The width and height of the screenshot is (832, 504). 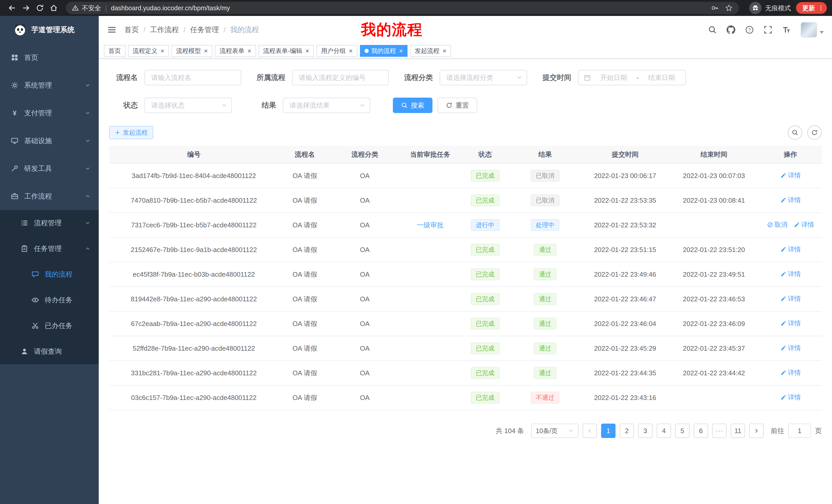 What do you see at coordinates (384, 51) in the screenshot?
I see `tab-my-process: 我的流程 ×` at bounding box center [384, 51].